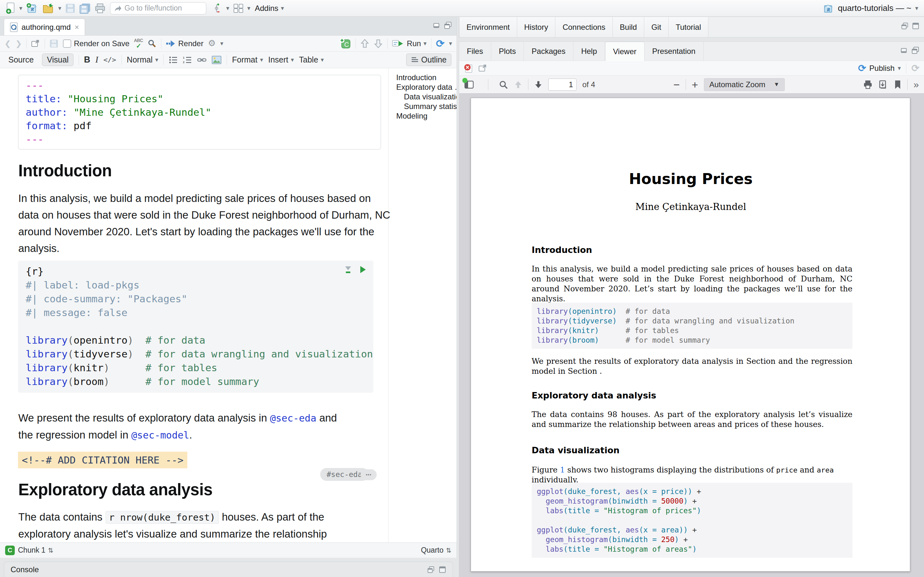 This screenshot has height=577, width=924. Describe the element at coordinates (202, 60) in the screenshot. I see `link-icon` at that location.